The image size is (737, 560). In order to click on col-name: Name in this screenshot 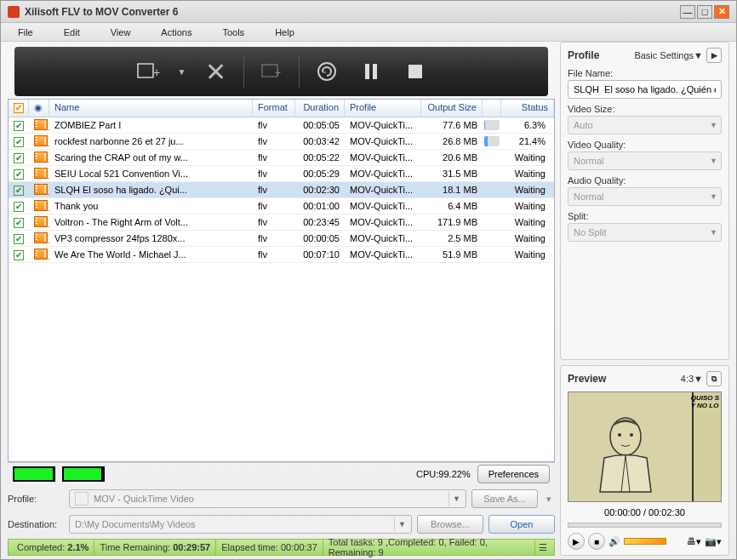, I will do `click(151, 108)`.